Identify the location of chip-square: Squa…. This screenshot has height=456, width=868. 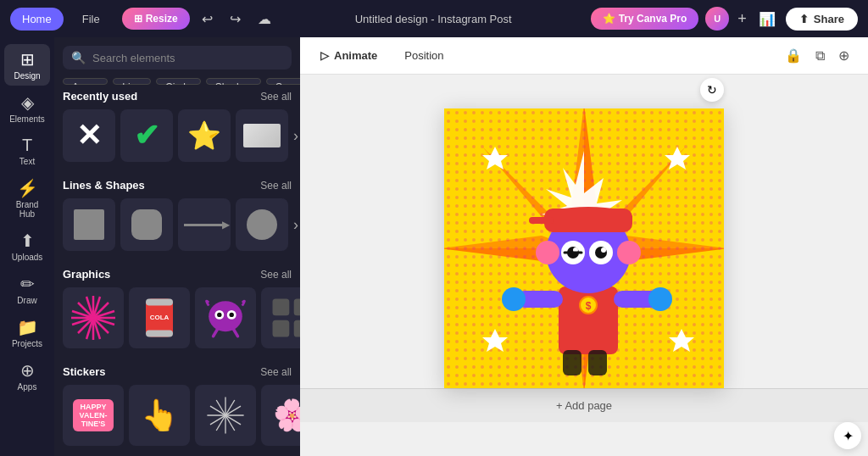
(283, 81).